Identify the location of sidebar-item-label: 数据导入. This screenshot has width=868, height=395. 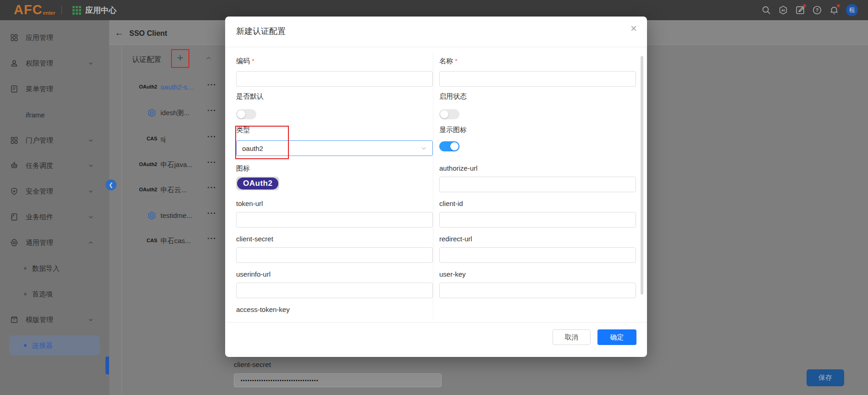
(46, 269).